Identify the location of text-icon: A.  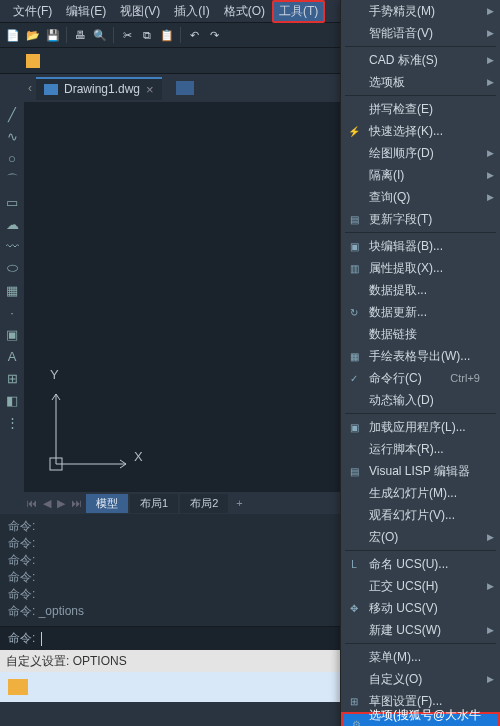
(12, 356).